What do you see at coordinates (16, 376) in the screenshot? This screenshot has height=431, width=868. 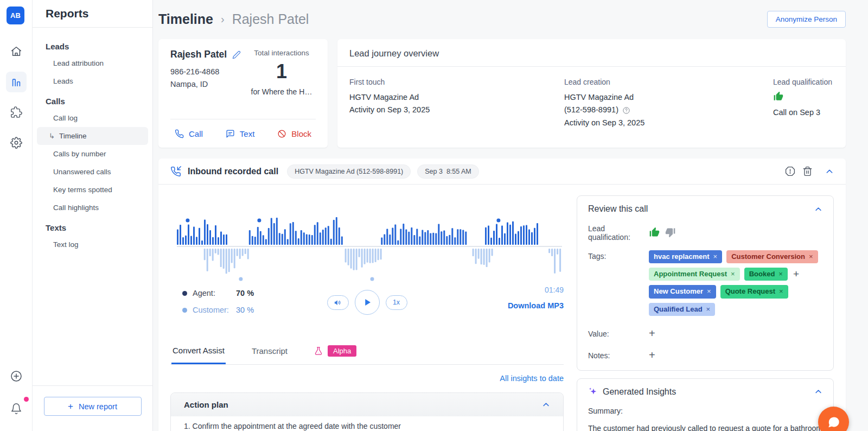 I see `add-icon` at bounding box center [16, 376].